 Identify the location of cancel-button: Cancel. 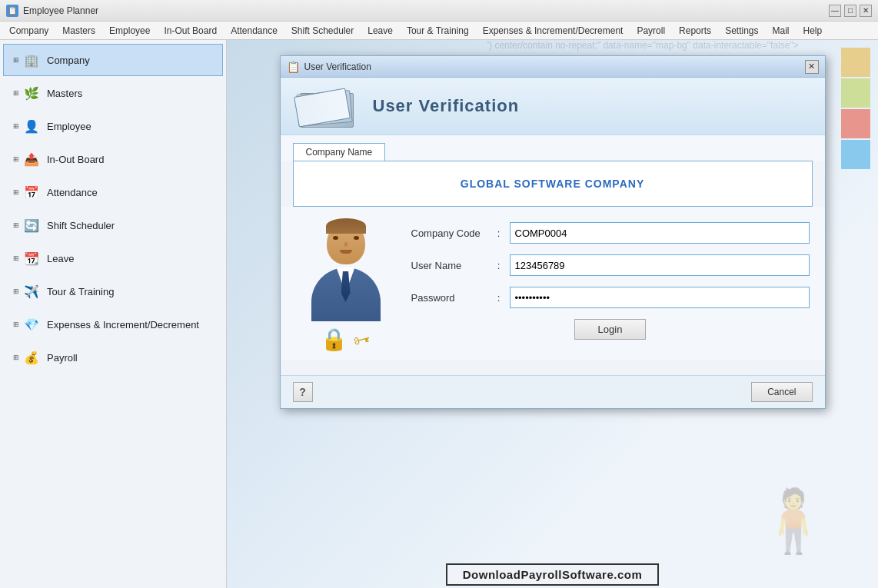
(781, 392).